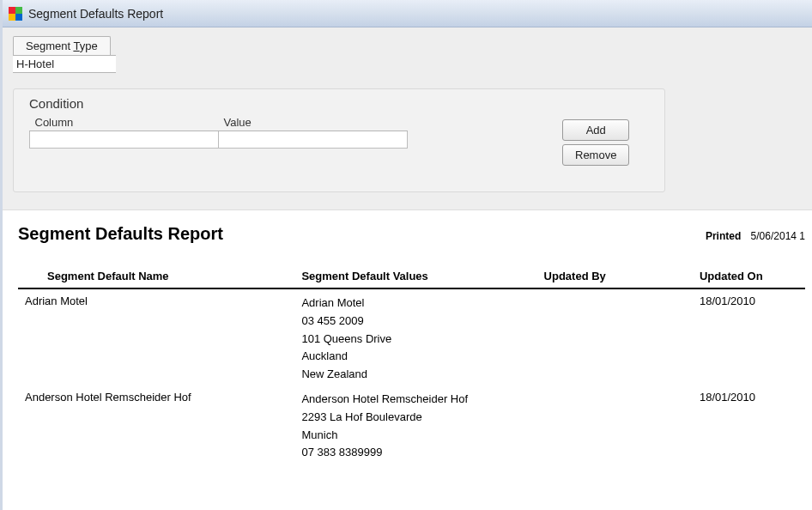 The width and height of the screenshot is (812, 510). I want to click on segment-type-value: H-Hotel, so click(64, 64).